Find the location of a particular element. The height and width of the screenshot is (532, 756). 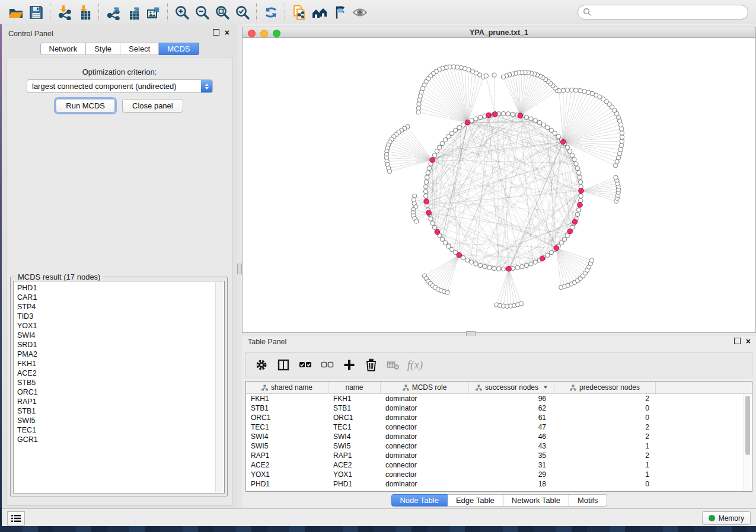

zoom-out-button is located at coordinates (202, 12).